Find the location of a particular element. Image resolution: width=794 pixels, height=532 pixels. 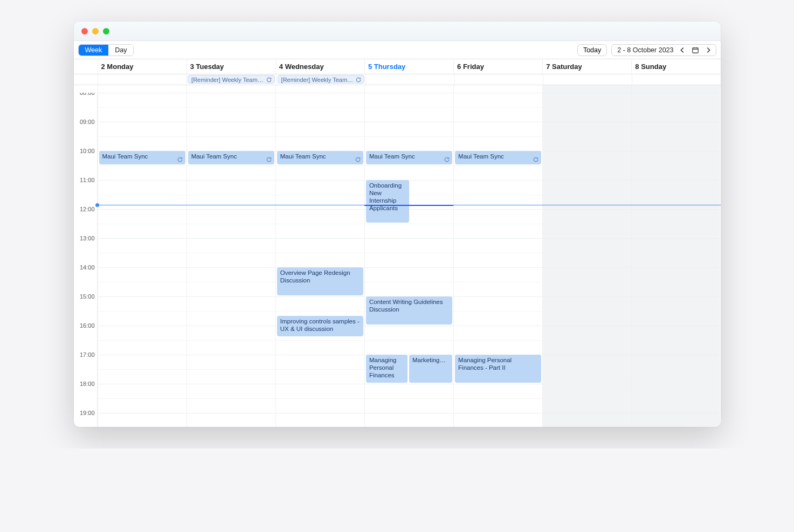

event-title: Content Writing Guidelines Discussion is located at coordinates (409, 306).